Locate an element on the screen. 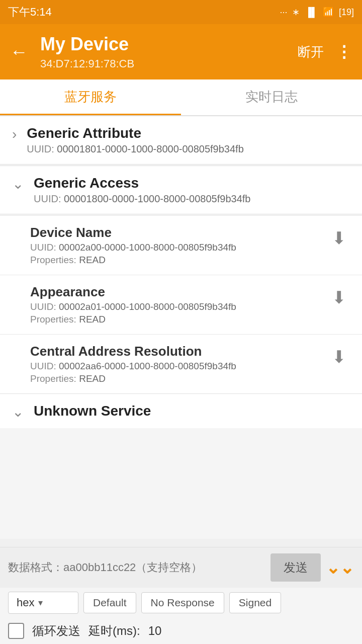 This screenshot has width=362, height=644. characteristic-appearance: Appearance UUID: 00002a01-0000-1000-8000… is located at coordinates (181, 304).